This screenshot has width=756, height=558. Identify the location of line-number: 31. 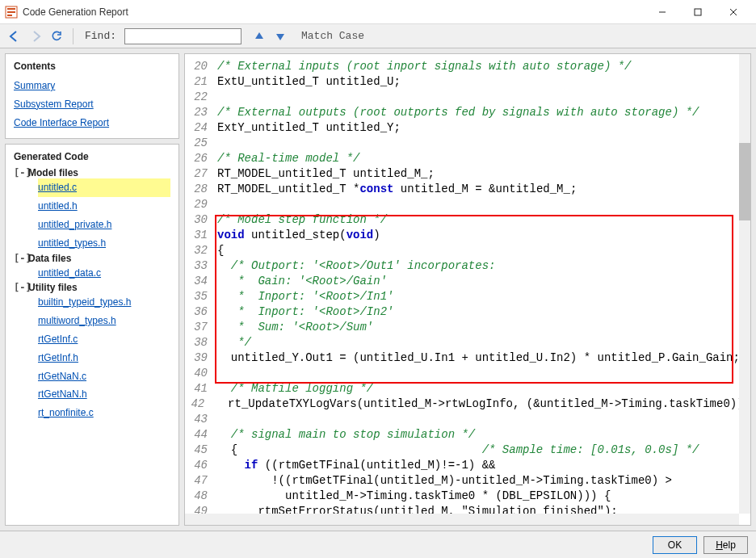
(201, 236).